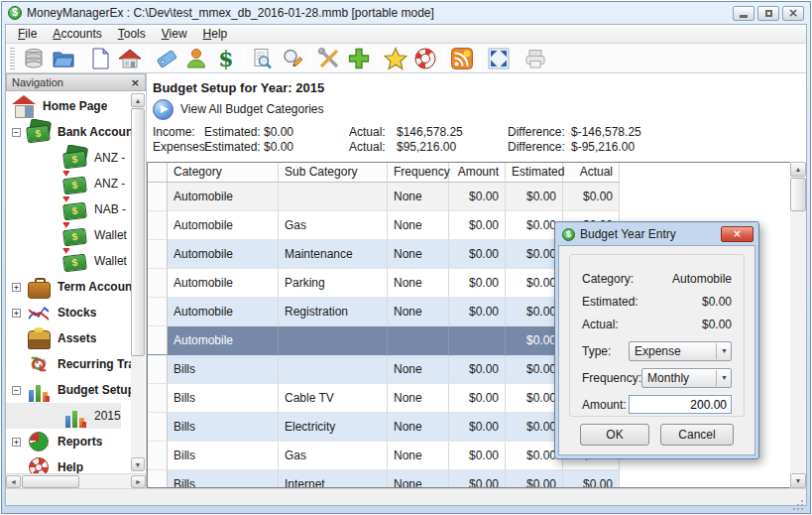 This screenshot has width=812, height=515. Describe the element at coordinates (744, 14) in the screenshot. I see `minimize-button` at that location.